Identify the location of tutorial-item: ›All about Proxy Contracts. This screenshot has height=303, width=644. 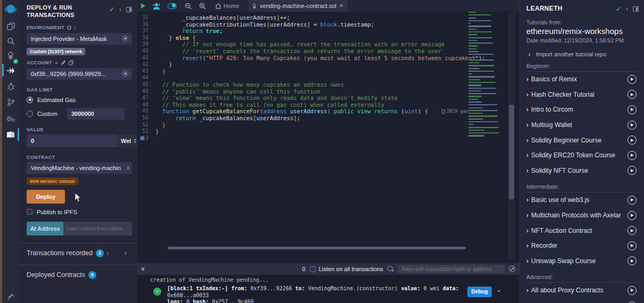
(582, 290).